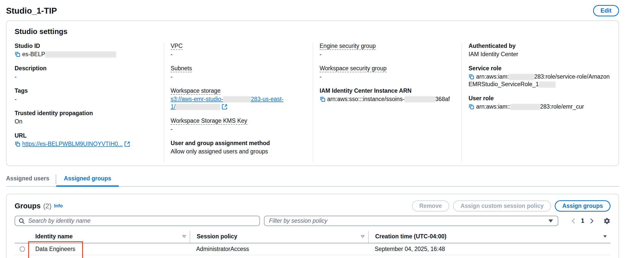  What do you see at coordinates (86, 140) in the screenshot?
I see `field-url: URL https://es-BELPWBLM9UINQYVTIH0...` at bounding box center [86, 140].